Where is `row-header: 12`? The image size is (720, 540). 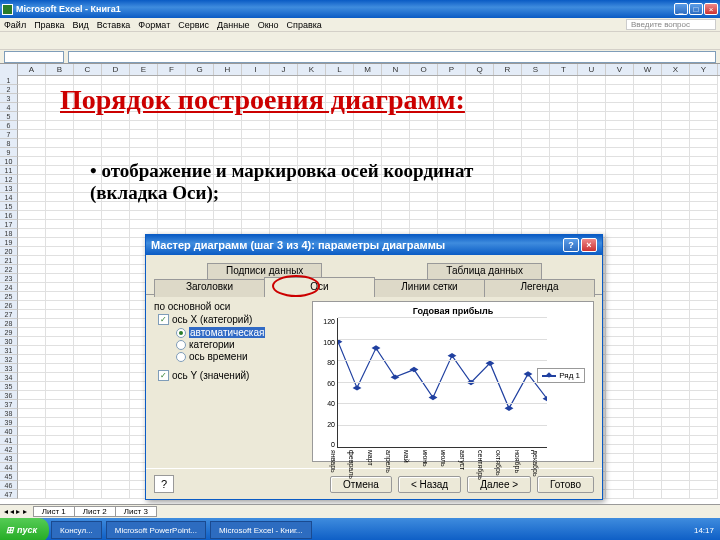 row-header: 12 is located at coordinates (9, 180).